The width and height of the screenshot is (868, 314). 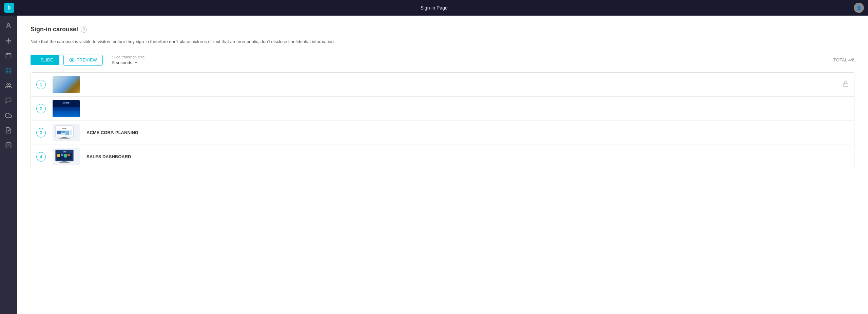 I want to click on table-row: 3 ACME ACME CORP. PLANN, so click(x=442, y=133).